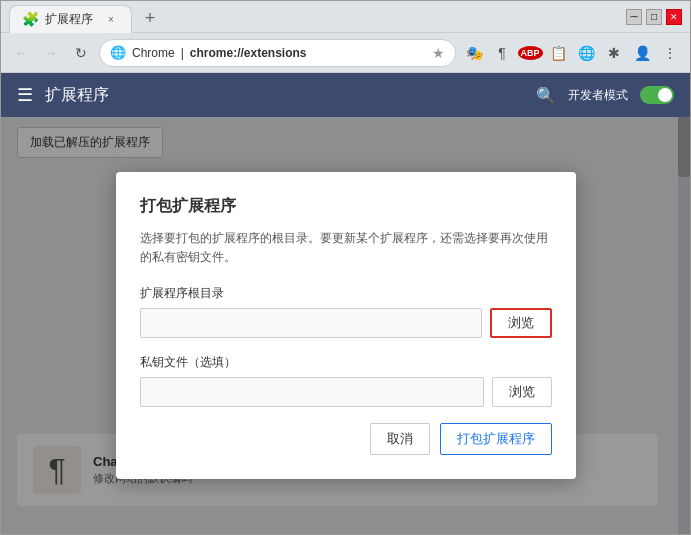  What do you see at coordinates (318, 17) in the screenshot?
I see `tab-strip: 🧩 扩展程序 × +` at bounding box center [318, 17].